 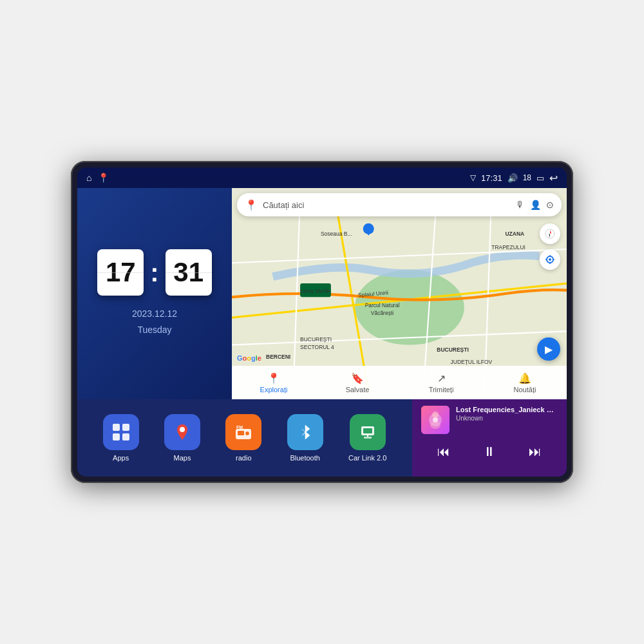 I want to click on play-pause-button: ⏸, so click(x=489, y=452).